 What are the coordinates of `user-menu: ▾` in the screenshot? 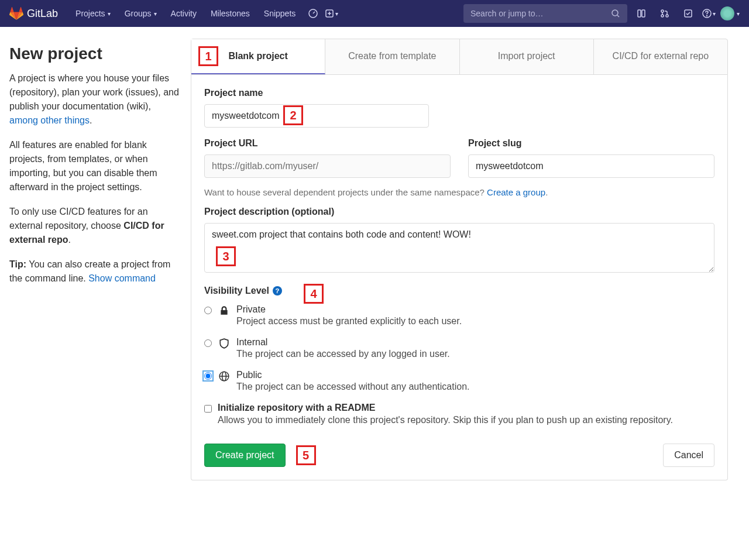 It's located at (730, 13).